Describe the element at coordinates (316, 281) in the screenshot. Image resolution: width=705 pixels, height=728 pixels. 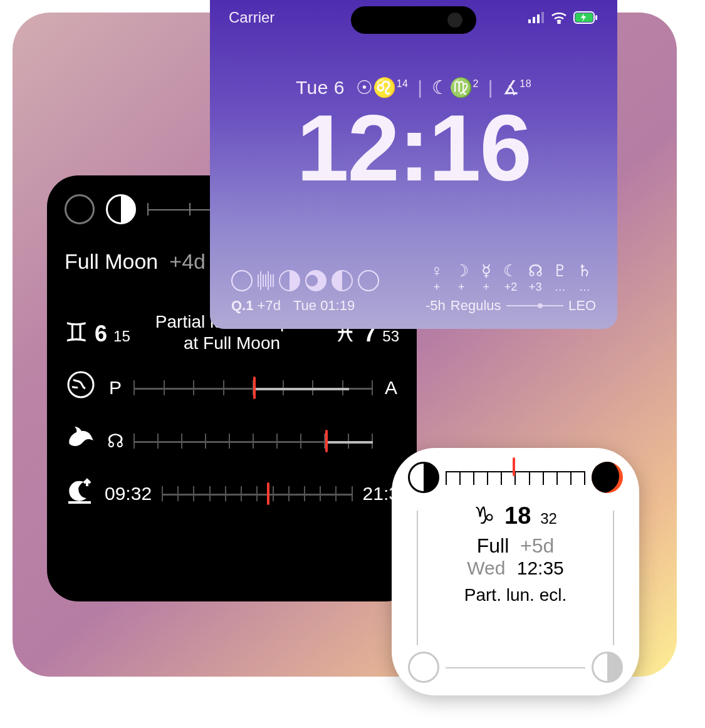
I see `waxing-gibbous-icon` at that location.